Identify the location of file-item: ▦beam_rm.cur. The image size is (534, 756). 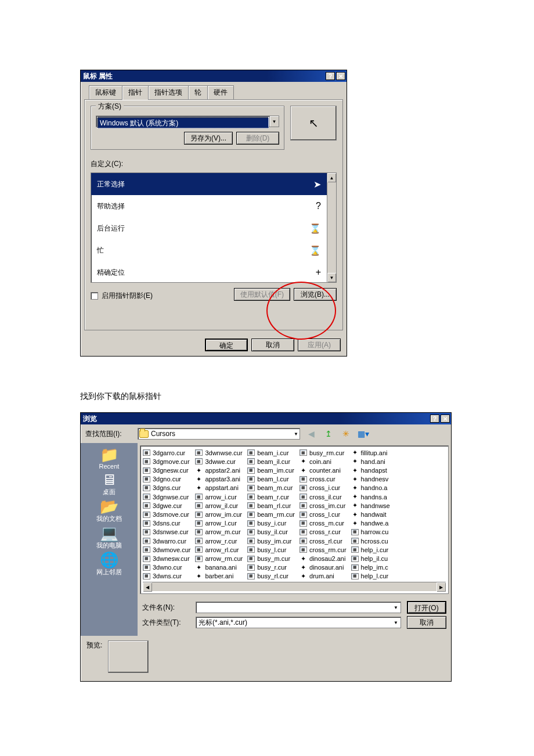
(271, 514).